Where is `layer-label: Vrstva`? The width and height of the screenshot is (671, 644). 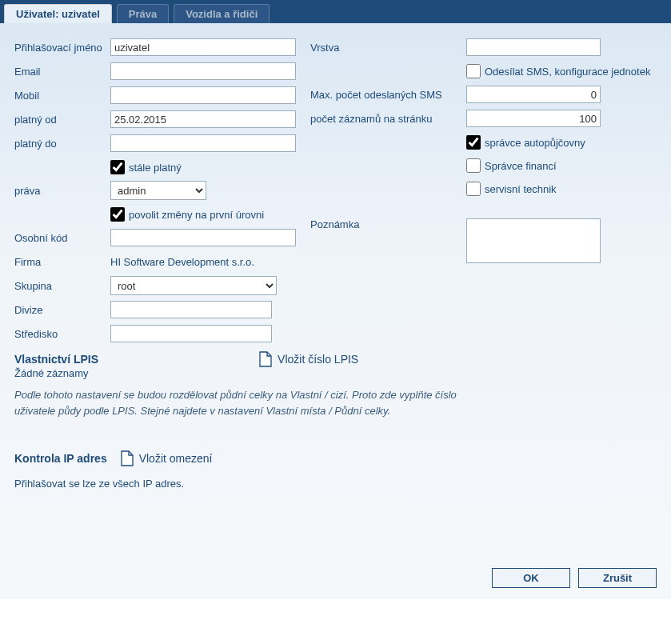 layer-label: Vrstva is located at coordinates (389, 48).